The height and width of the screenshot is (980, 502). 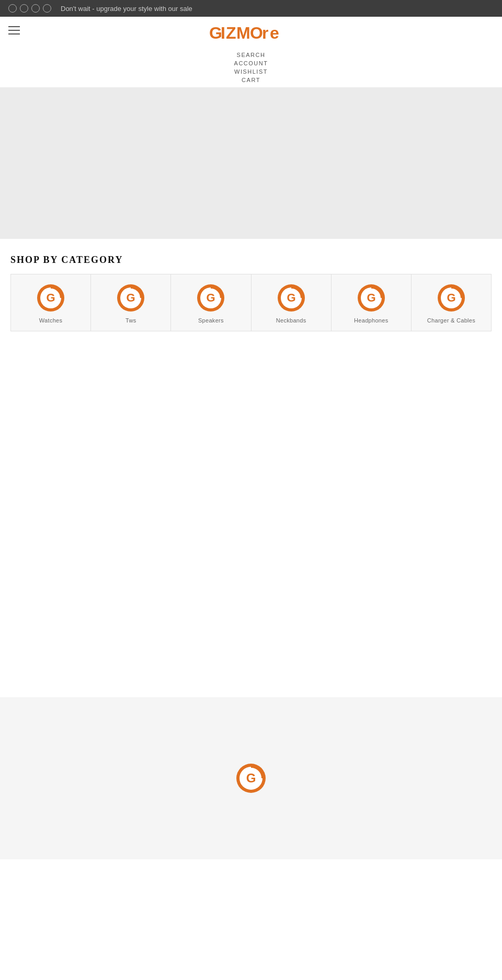 What do you see at coordinates (251, 67) in the screenshot?
I see `main-nav: SEARCH ACCOUNT WISHLIST CART` at bounding box center [251, 67].